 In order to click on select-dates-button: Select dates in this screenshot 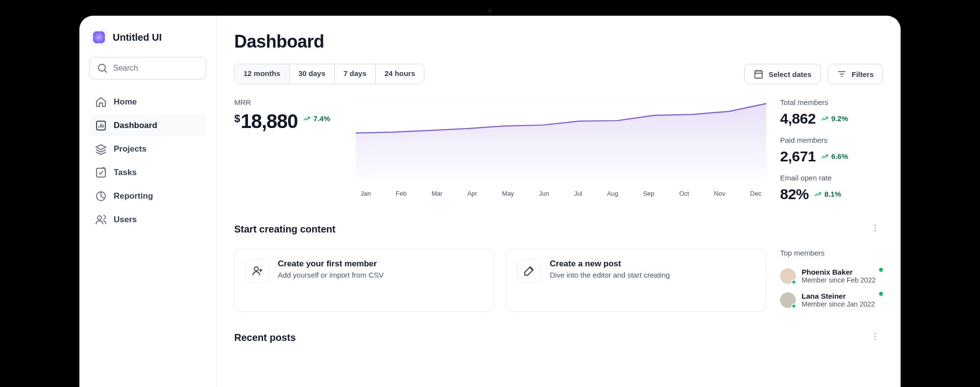, I will do `click(783, 74)`.